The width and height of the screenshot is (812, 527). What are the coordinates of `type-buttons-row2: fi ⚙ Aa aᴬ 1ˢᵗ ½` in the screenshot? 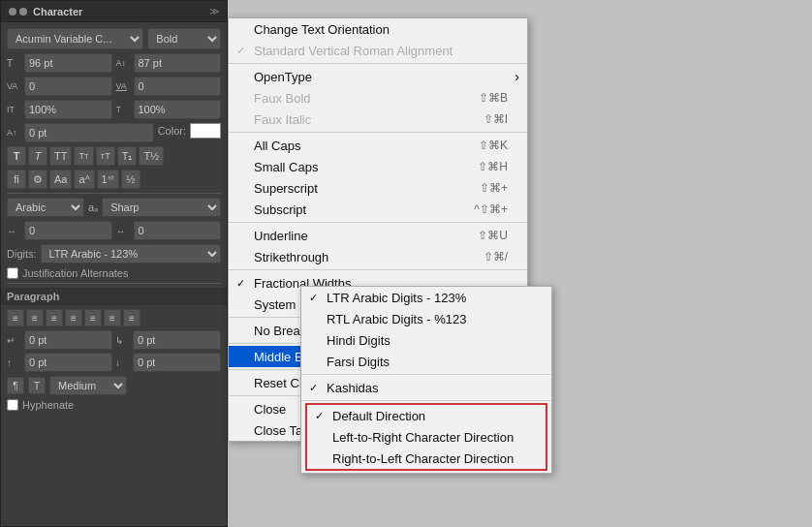 It's located at (114, 179).